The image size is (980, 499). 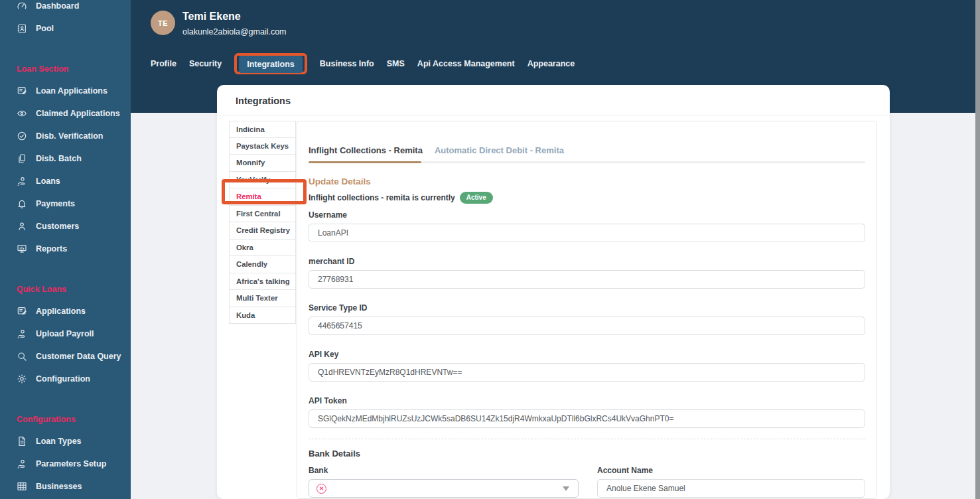 I want to click on circle-x-icon: ✕, so click(x=321, y=488).